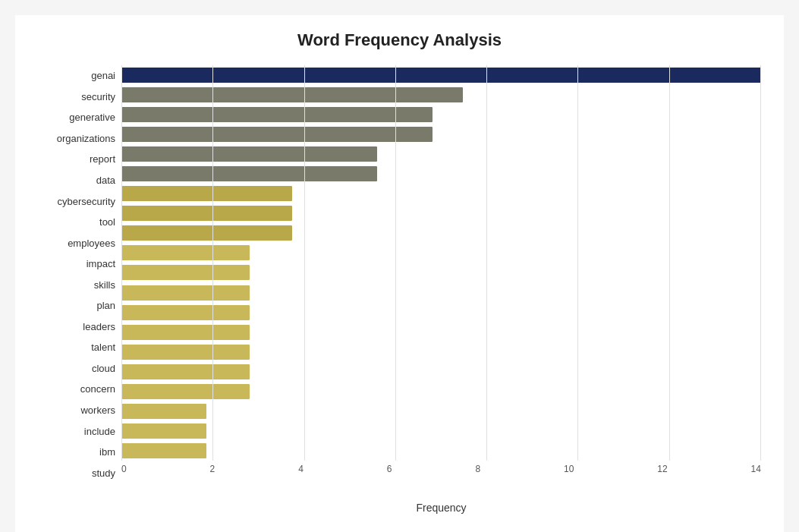 This screenshot has height=532, width=799. I want to click on y-label: employees, so click(91, 243).